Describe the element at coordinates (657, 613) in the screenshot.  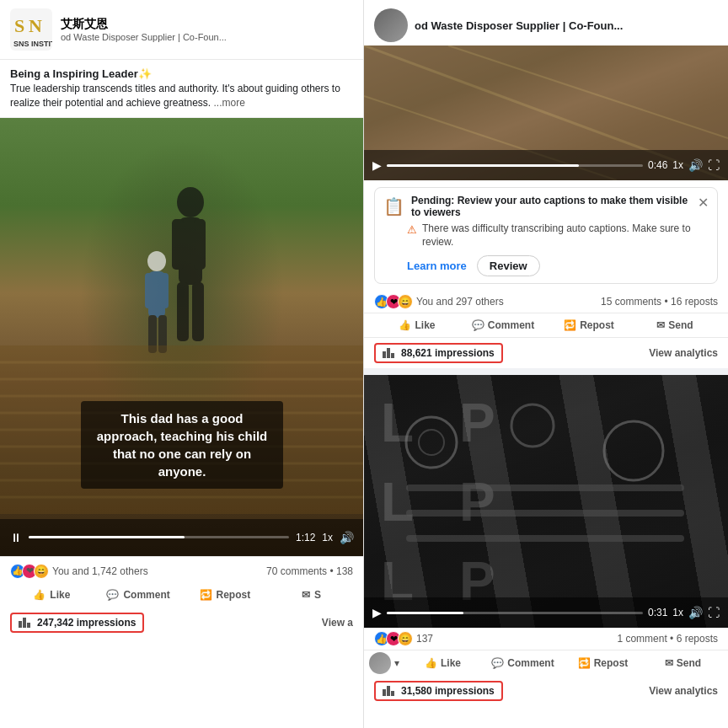
I see `right-bottom-video-time: 0:31` at that location.